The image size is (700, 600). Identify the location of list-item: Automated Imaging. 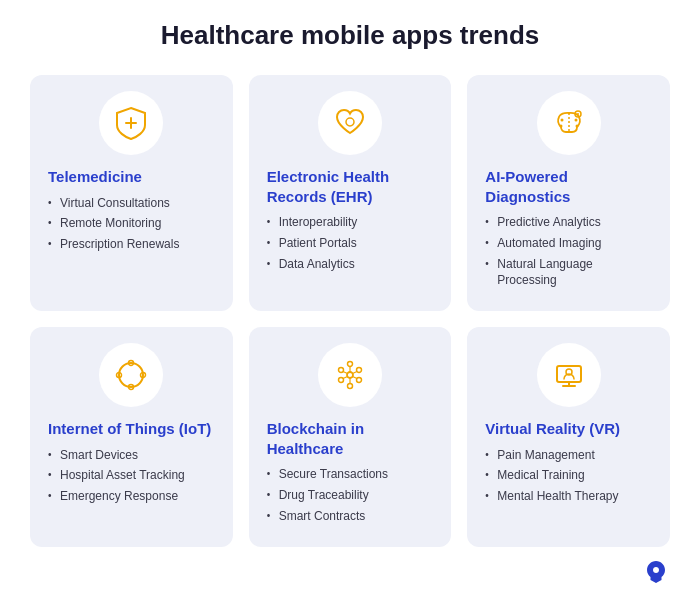
(568, 244).